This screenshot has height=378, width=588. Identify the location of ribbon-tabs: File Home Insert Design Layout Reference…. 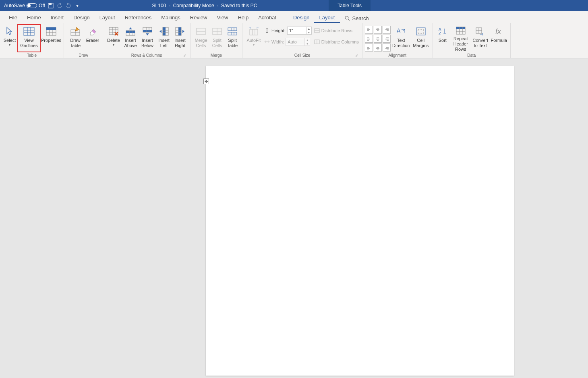
(294, 17).